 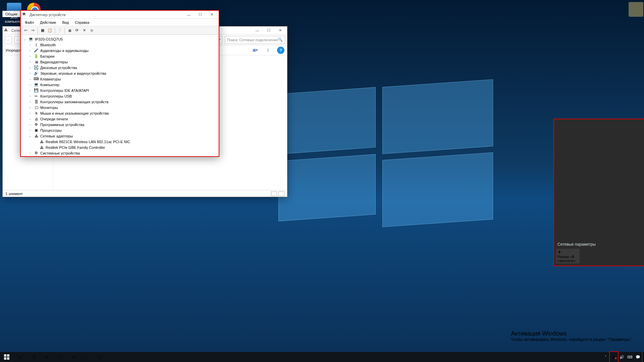 I want to click on menu-item: Файл, so click(x=30, y=22).